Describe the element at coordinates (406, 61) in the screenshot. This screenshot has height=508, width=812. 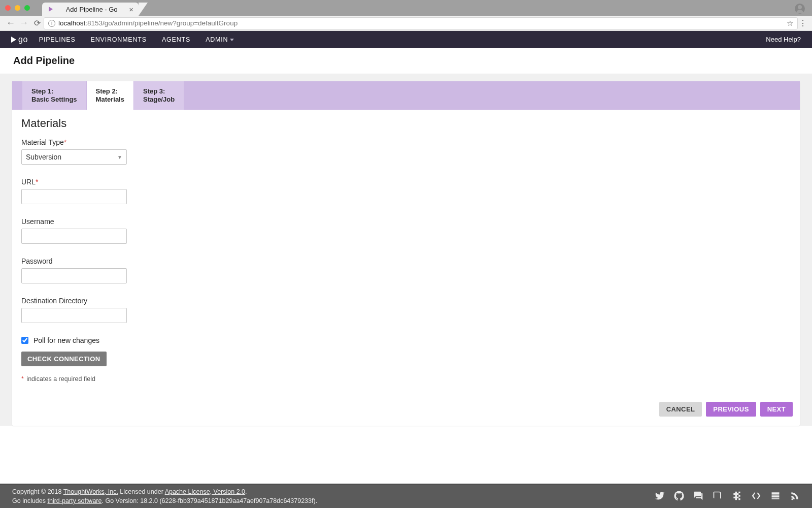
I see `page-title: Add Pipeline` at that location.